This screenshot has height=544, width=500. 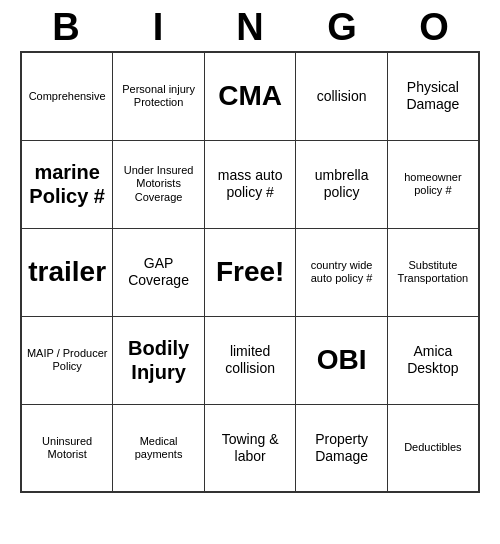 What do you see at coordinates (158, 448) in the screenshot?
I see `bingo-cell: Medical payments` at bounding box center [158, 448].